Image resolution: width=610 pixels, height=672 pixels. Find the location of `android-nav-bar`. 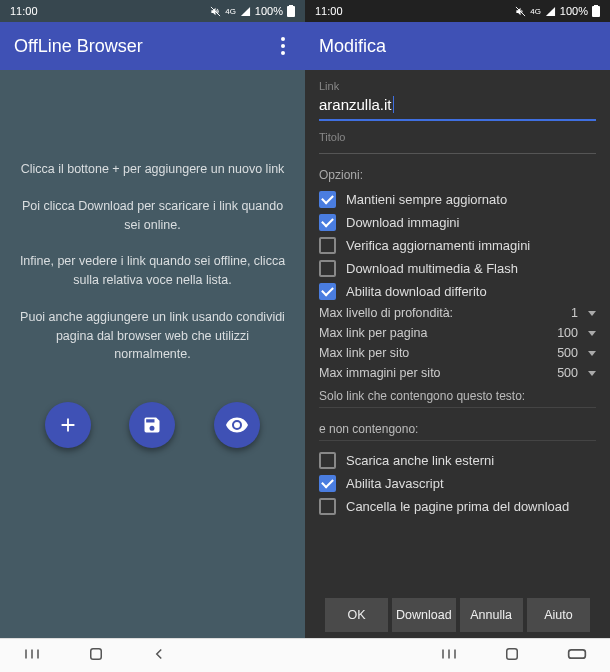

android-nav-bar is located at coordinates (305, 655).